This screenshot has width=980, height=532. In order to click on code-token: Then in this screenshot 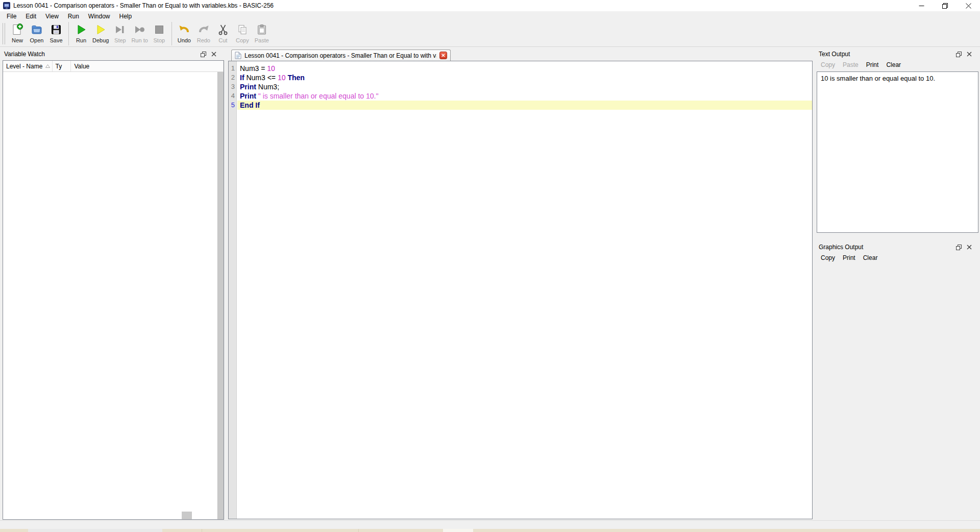, I will do `click(296, 78)`.